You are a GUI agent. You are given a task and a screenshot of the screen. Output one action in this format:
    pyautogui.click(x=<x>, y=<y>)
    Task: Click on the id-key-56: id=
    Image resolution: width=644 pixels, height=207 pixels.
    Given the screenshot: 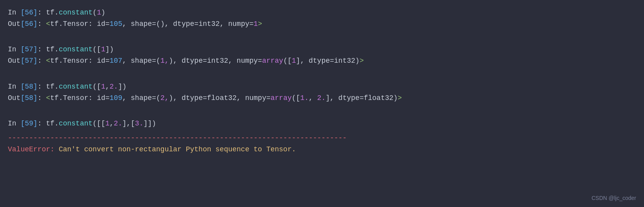 What is the action you would take?
    pyautogui.click(x=103, y=24)
    